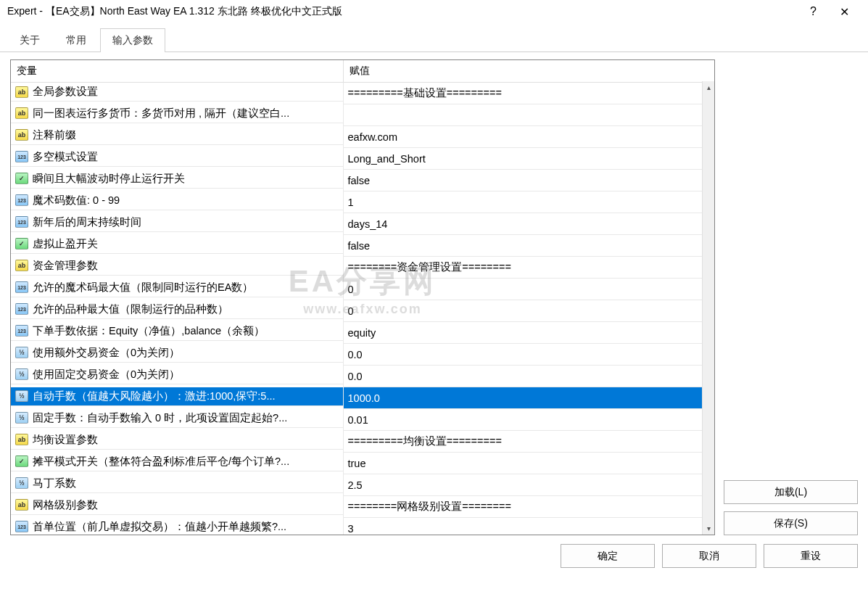 The height and width of the screenshot is (602, 868). I want to click on variable-label: 同一图表运行多货币：多货币对用 , 隔开（建议空白..., so click(161, 113).